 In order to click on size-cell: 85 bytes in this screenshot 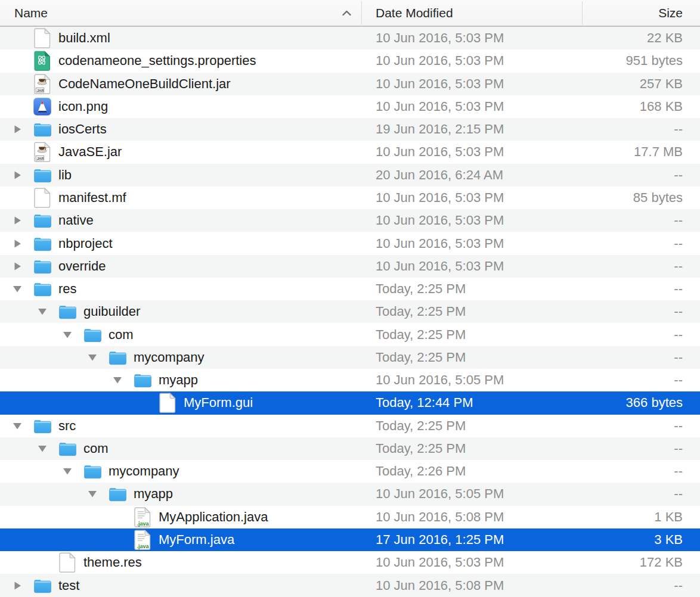, I will do `click(641, 198)`.